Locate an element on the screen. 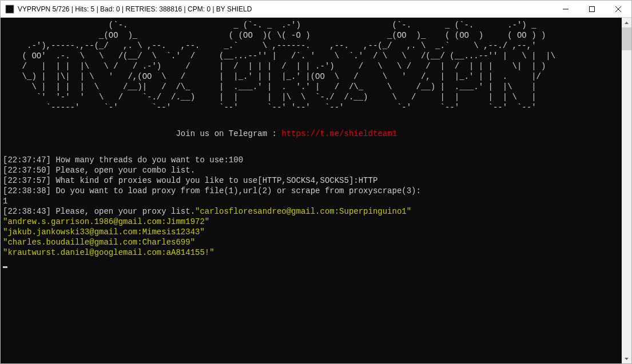 The height and width of the screenshot is (364, 632). log-line: [22:37:50] Please, open your combo list. is located at coordinates (311, 170).